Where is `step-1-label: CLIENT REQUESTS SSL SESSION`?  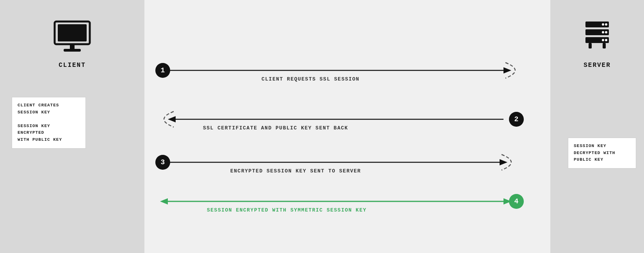 step-1-label: CLIENT REQUESTS SSL SESSION is located at coordinates (311, 79).